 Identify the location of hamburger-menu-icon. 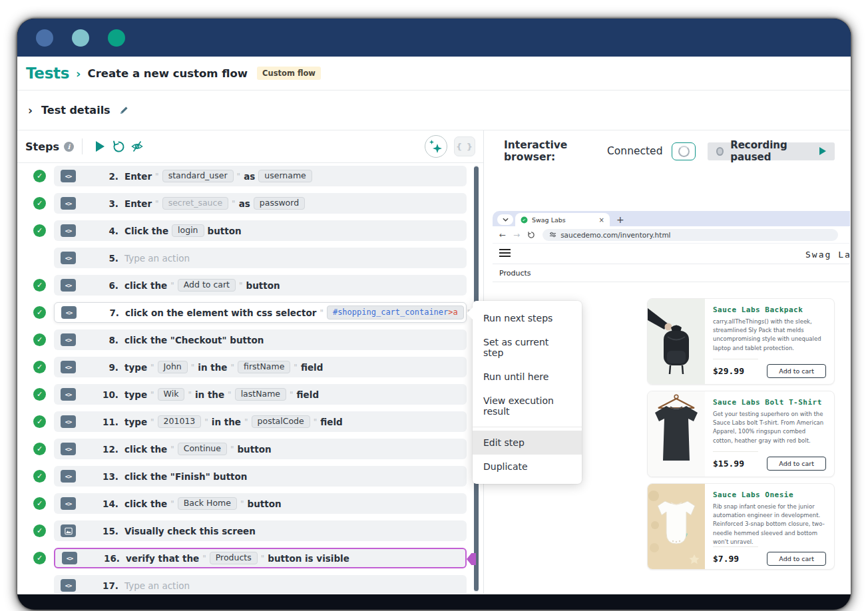
(505, 254).